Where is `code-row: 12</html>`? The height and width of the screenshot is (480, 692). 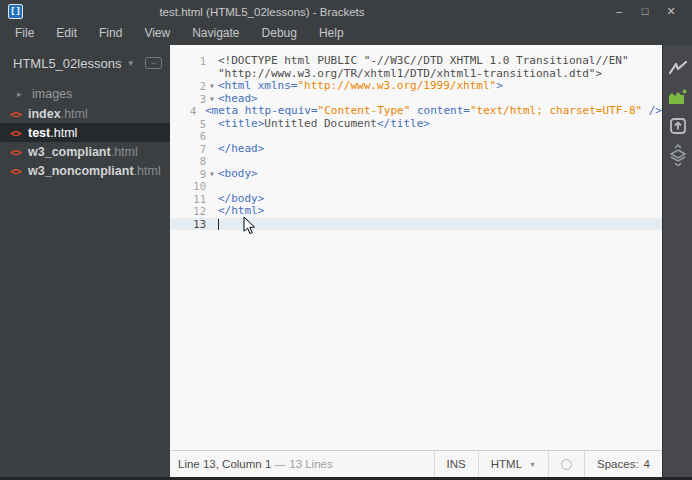
code-row: 12</html> is located at coordinates (416, 212).